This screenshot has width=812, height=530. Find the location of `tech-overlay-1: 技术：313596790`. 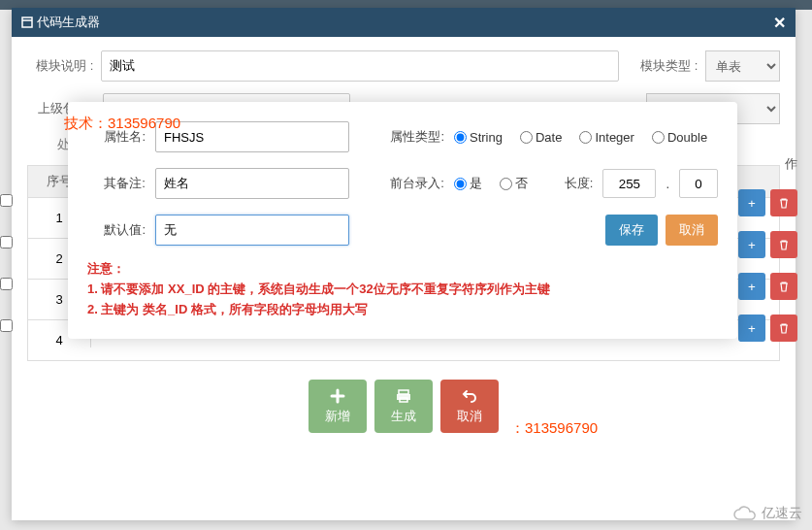

tech-overlay-1: 技术：313596790 is located at coordinates (122, 124).